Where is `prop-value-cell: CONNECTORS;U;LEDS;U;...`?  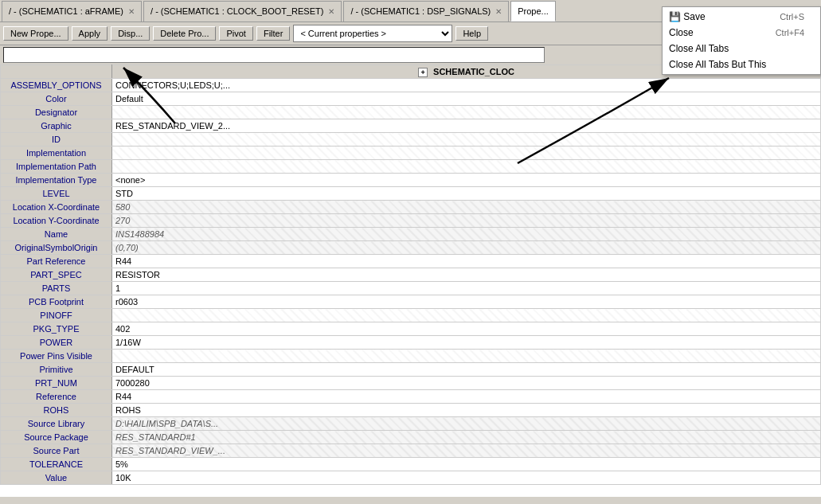 prop-value-cell: CONNECTORS;U;LEDS;U;... is located at coordinates (467, 86).